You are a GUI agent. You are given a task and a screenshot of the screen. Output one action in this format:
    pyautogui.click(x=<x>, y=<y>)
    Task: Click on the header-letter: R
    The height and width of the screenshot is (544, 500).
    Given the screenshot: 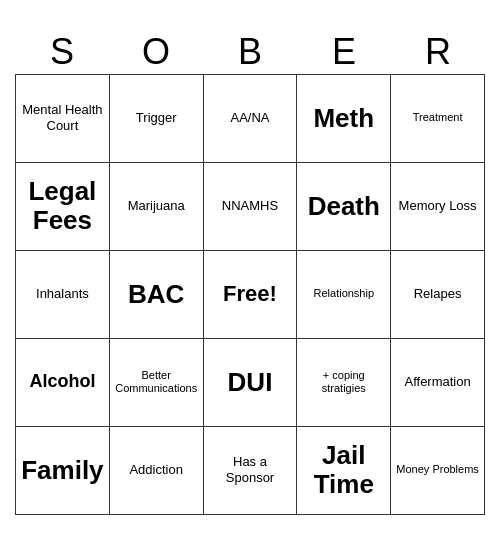 What is the action you would take?
    pyautogui.click(x=438, y=52)
    